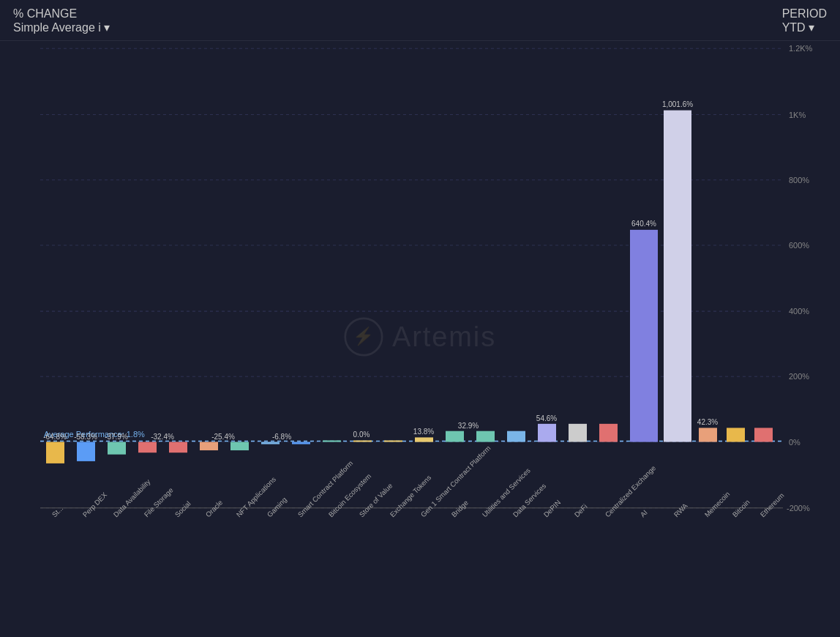 This screenshot has width=840, height=637. Describe the element at coordinates (55, 436) in the screenshot. I see `svg-text: -64.8%` at that location.